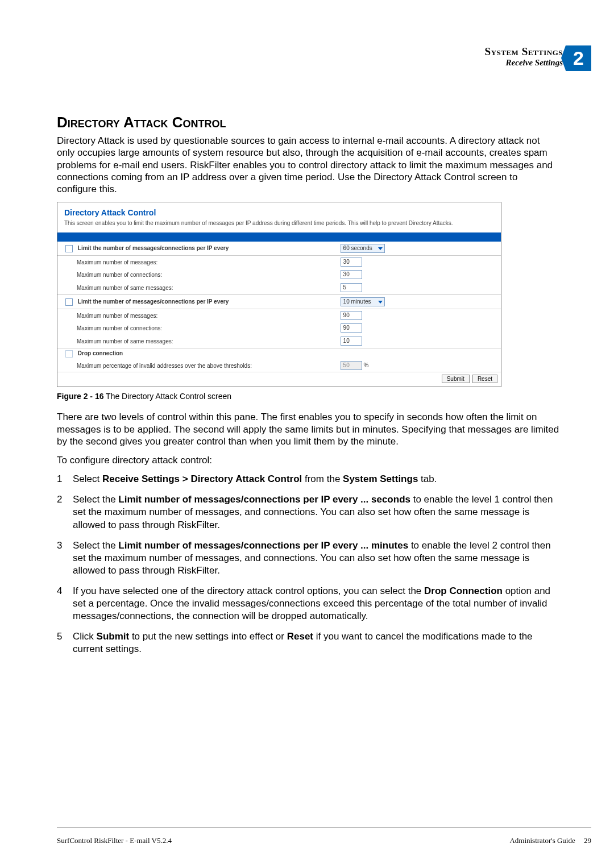 This screenshot has width=614, height=868. Describe the element at coordinates (119, 329) in the screenshot. I see `limit2-max-conns-label: Maximum number of connections:` at that location.